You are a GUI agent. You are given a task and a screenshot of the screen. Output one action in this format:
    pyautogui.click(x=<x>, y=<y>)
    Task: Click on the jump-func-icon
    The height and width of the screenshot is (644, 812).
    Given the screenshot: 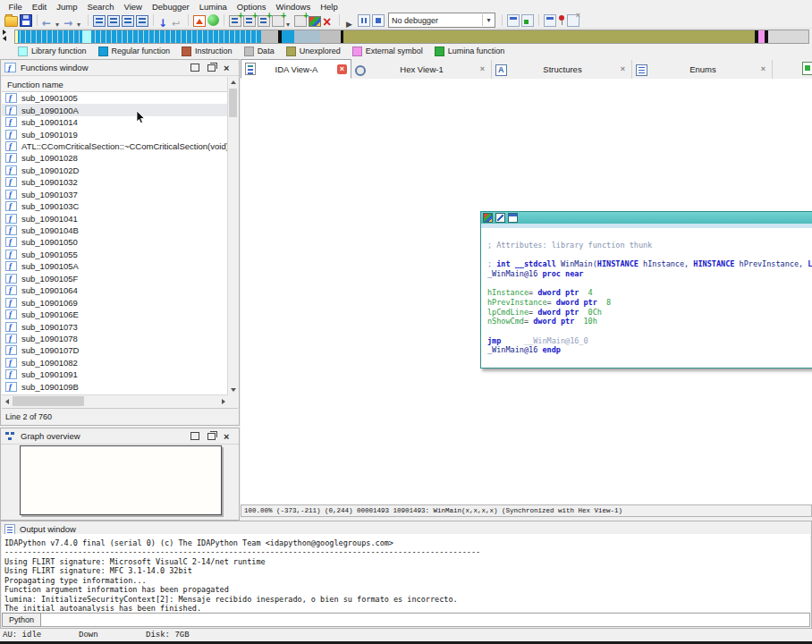 What is the action you would take?
    pyautogui.click(x=114, y=21)
    